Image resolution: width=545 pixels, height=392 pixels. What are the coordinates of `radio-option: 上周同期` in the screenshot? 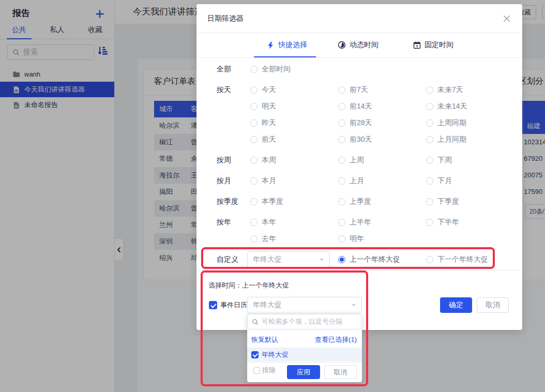 It's located at (470, 123).